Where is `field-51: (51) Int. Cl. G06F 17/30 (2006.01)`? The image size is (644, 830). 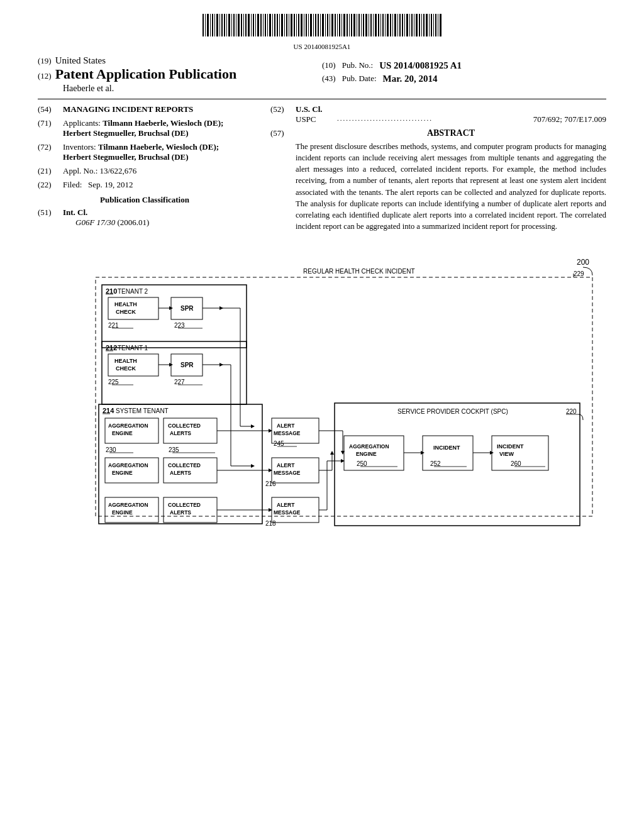 field-51: (51) Int. Cl. G06F 17/30 (2006.01) is located at coordinates (145, 218).